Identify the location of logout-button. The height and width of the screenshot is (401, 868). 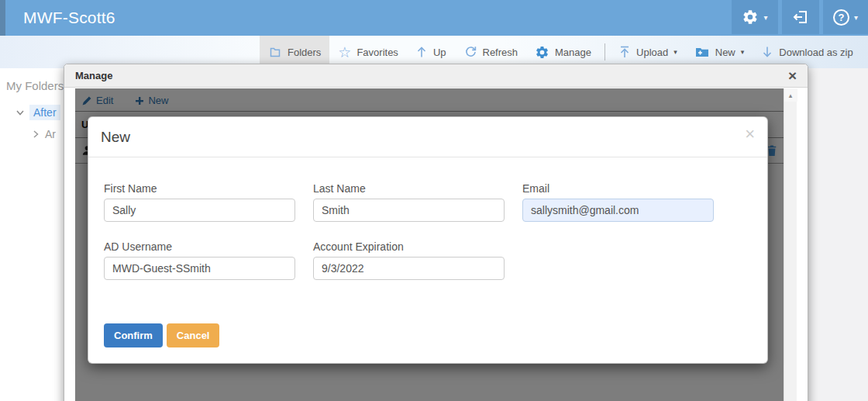
(801, 17).